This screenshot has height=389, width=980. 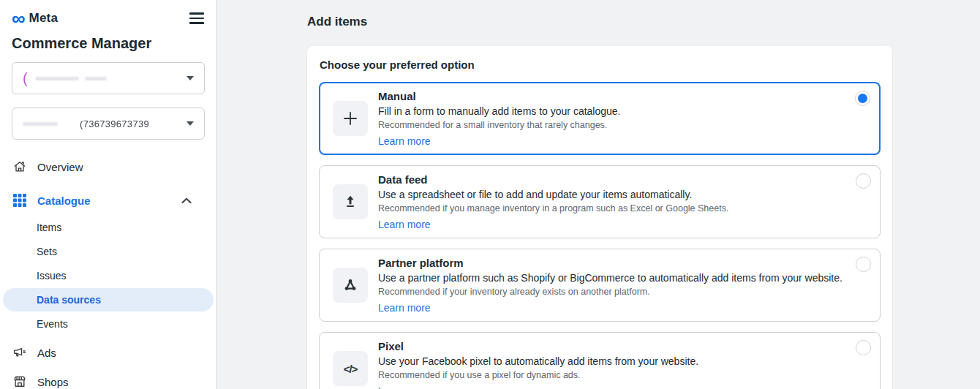 I want to click on sidebar-bottom-nav: Ads Shops, so click(x=108, y=364).